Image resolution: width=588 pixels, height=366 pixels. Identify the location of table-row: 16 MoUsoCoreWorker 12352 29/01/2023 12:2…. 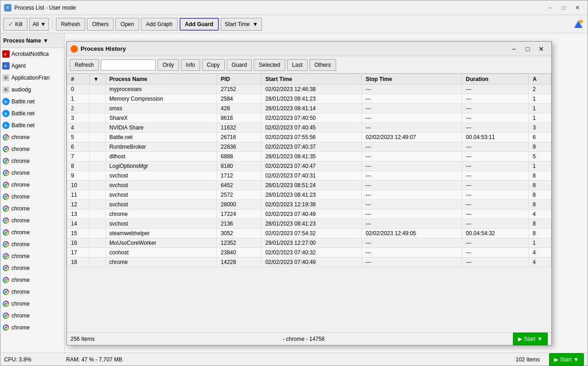
(310, 243).